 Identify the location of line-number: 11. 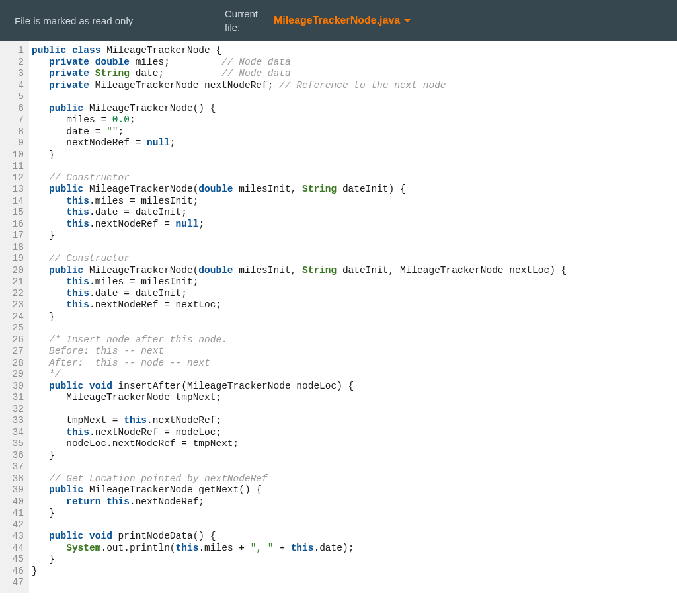
(14, 167).